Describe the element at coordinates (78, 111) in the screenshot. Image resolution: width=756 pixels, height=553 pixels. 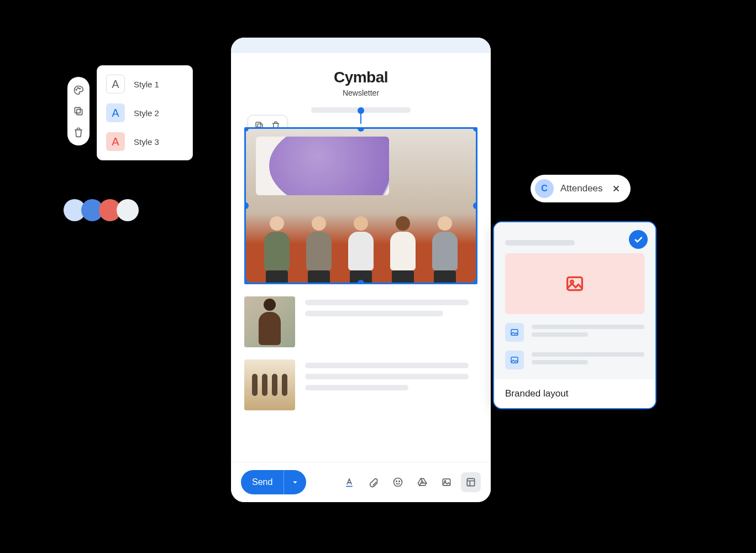
I see `duplicate-icon` at that location.